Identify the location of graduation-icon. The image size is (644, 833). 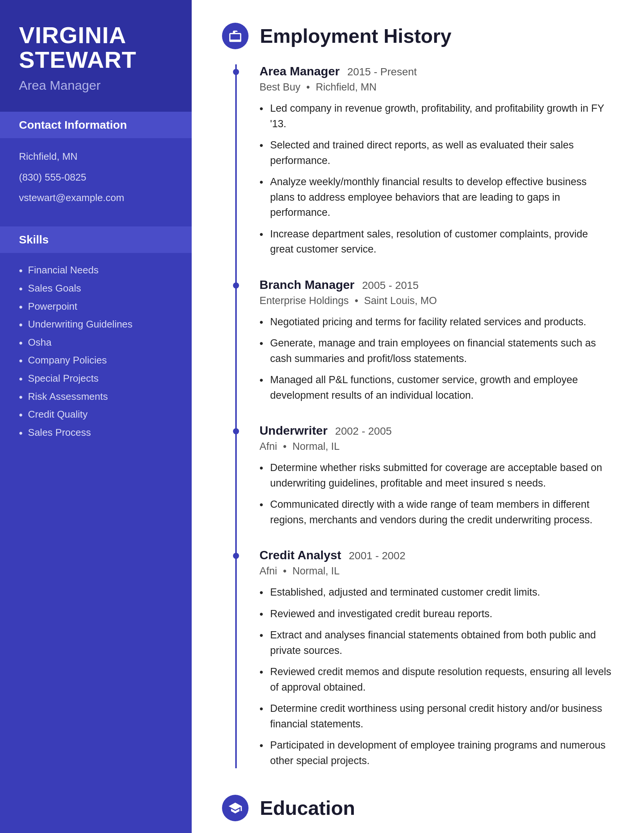
(235, 808).